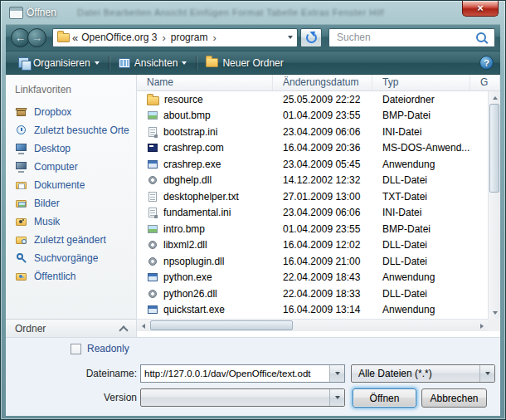  Describe the element at coordinates (312, 325) in the screenshot. I see `horizontal-scrollbar` at that location.